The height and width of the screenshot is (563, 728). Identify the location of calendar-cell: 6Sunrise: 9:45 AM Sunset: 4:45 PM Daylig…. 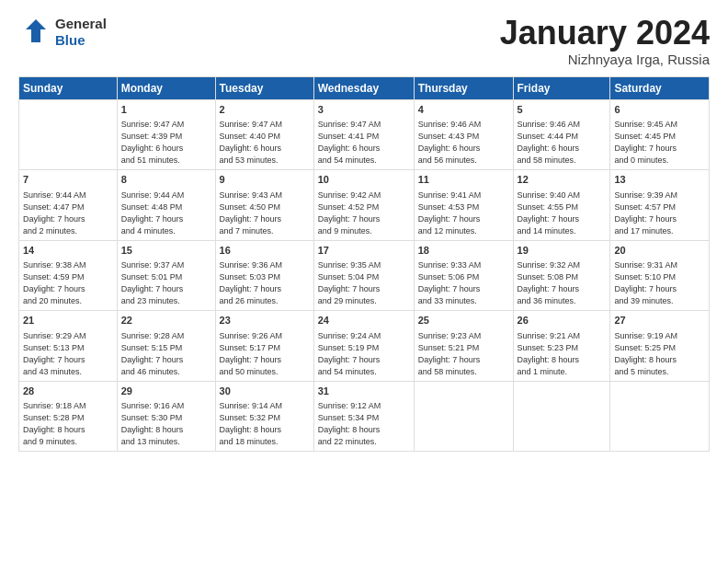
(660, 134).